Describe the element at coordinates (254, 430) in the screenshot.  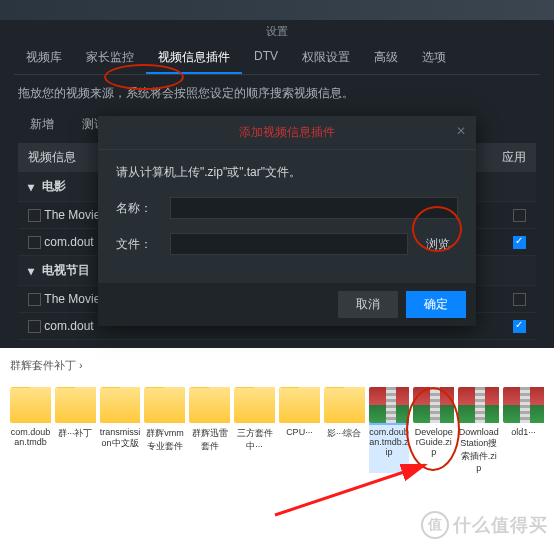
I see `file-item: 三方套件中···` at that location.